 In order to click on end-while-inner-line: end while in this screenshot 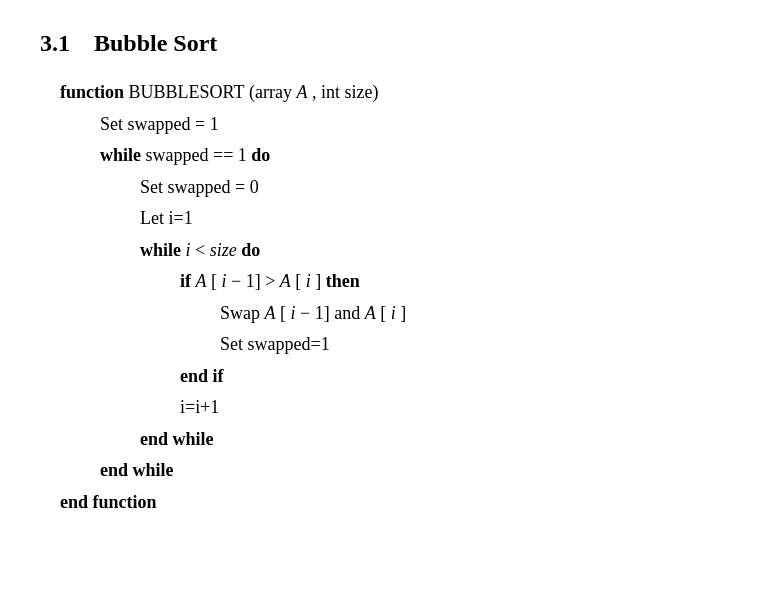, I will do `click(390, 440)`.